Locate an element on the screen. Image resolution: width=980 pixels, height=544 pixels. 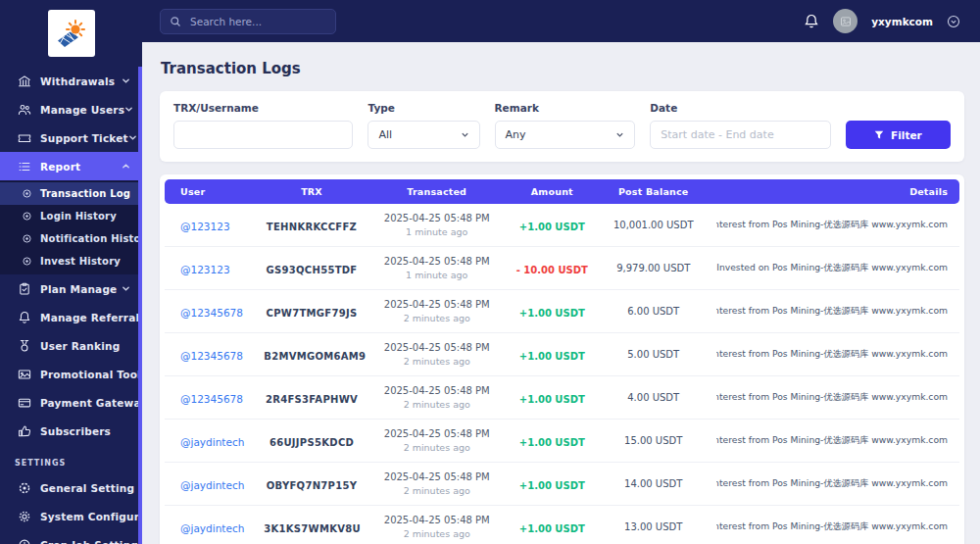
trx-username-input is located at coordinates (263, 135).